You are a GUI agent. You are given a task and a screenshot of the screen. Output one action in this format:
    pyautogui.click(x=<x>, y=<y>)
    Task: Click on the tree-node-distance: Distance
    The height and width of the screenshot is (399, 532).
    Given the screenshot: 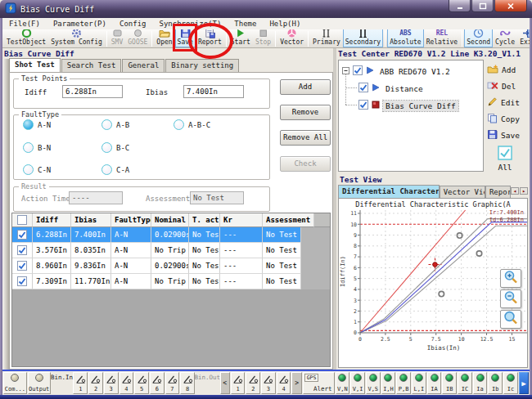 What is the action you would take?
    pyautogui.click(x=392, y=88)
    